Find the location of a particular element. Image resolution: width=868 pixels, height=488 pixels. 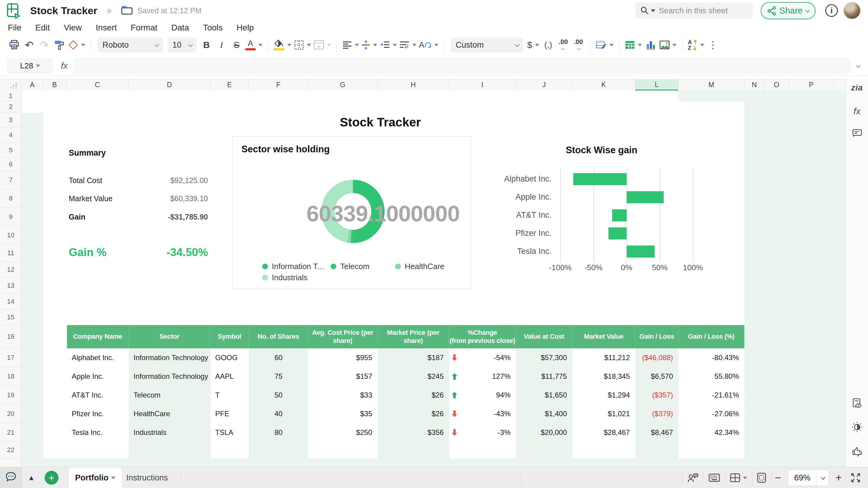

column-header-J: J is located at coordinates (544, 85).